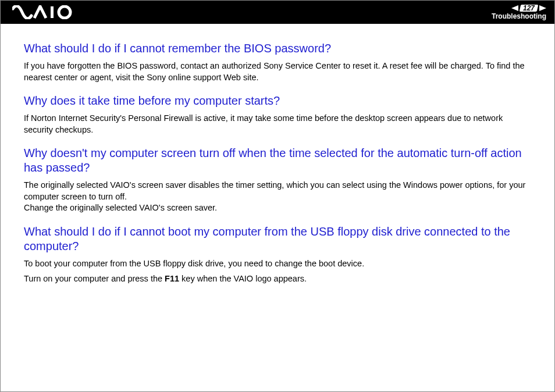 The height and width of the screenshot is (392, 555). Describe the element at coordinates (279, 264) in the screenshot. I see `faq-paragraph: To boot your computer from the USB flopp…` at that location.